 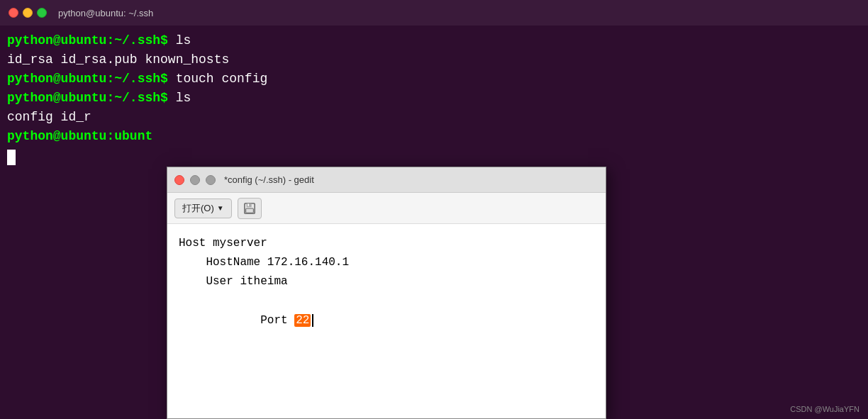 I want to click on command-1: ls, so click(x=179, y=40).